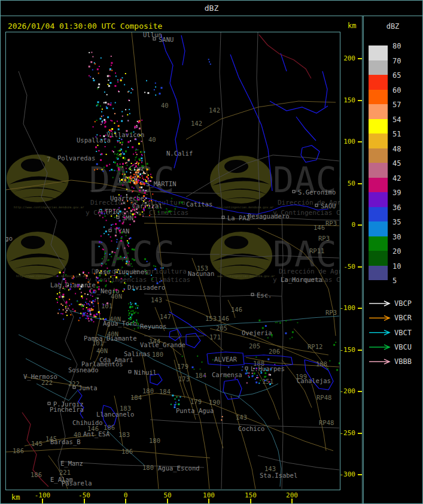  Describe the element at coordinates (154, 341) in the screenshot. I see `road-label: 144` at that location.